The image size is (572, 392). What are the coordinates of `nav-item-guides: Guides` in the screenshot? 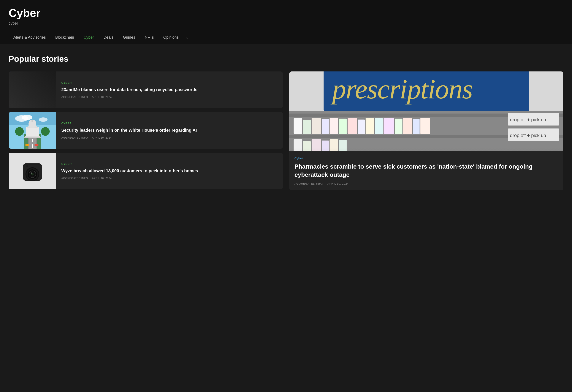 It's located at (129, 37).